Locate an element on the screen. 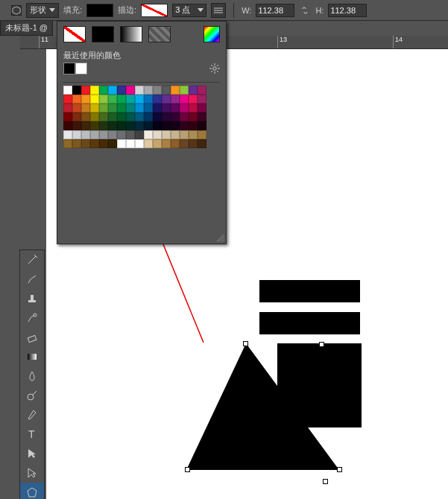 The image size is (448, 499). type-tool: T is located at coordinates (32, 434).